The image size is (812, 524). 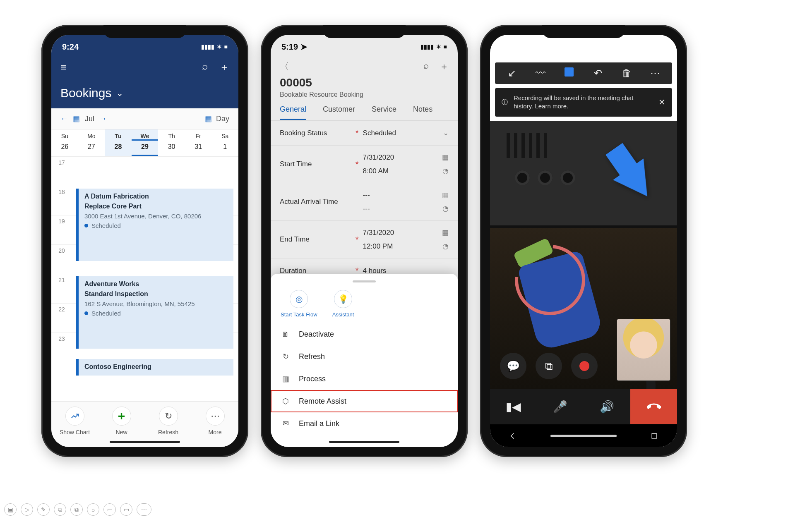 What do you see at coordinates (62, 161) in the screenshot?
I see `hour-label: 17` at bounding box center [62, 161].